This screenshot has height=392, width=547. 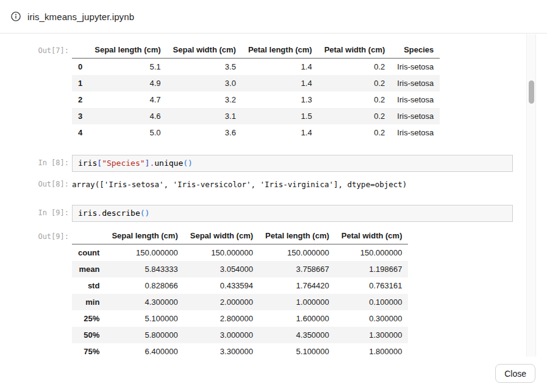 What do you see at coordinates (240, 350) in the screenshot?
I see `table-row: 75%6.4000003.3000005.1000001.800000` at bounding box center [240, 350].